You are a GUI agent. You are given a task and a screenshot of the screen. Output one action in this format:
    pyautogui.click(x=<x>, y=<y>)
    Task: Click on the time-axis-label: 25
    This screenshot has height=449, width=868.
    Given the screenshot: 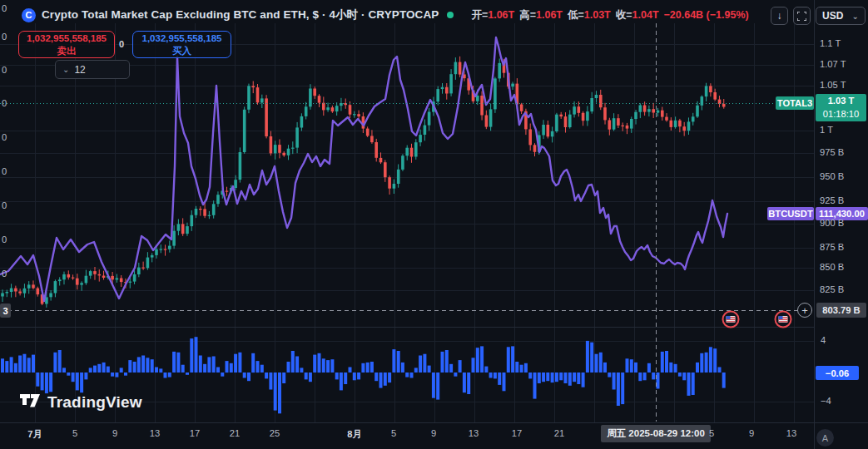 What is the action you would take?
    pyautogui.click(x=275, y=433)
    